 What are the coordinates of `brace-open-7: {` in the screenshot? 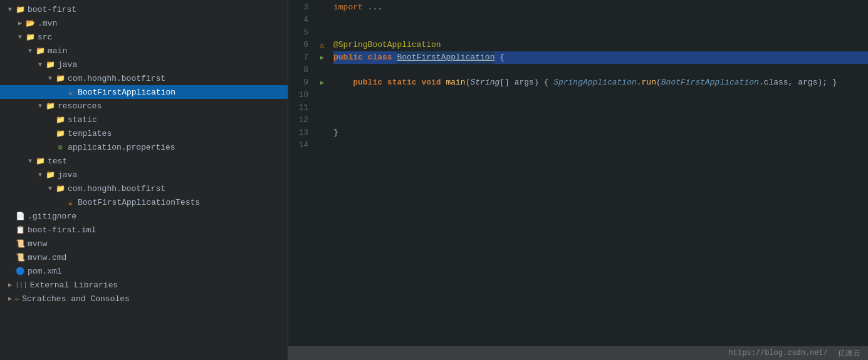 It's located at (499, 58).